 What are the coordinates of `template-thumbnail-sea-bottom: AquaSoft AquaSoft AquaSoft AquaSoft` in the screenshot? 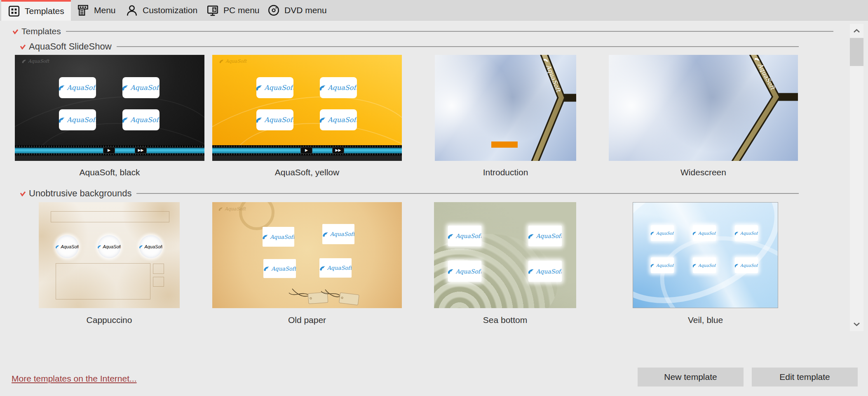 It's located at (505, 255).